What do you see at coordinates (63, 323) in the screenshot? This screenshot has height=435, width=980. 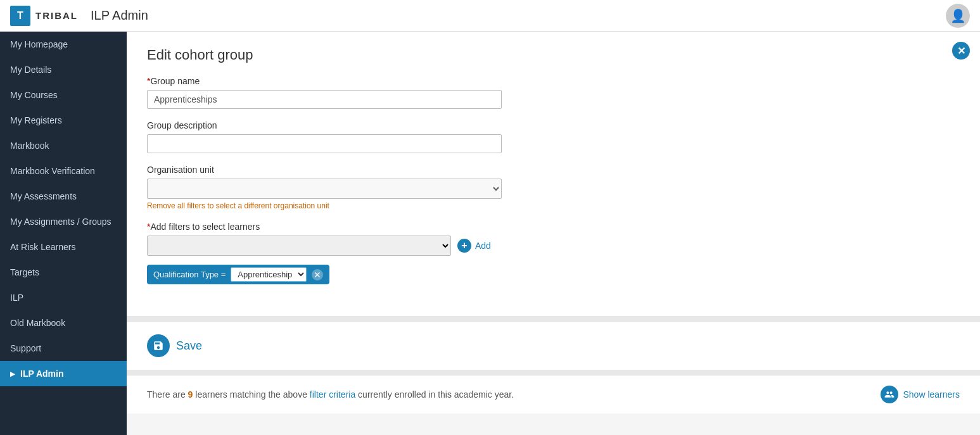 I see `sidebar-item-old-markbook: Old Markbook` at bounding box center [63, 323].